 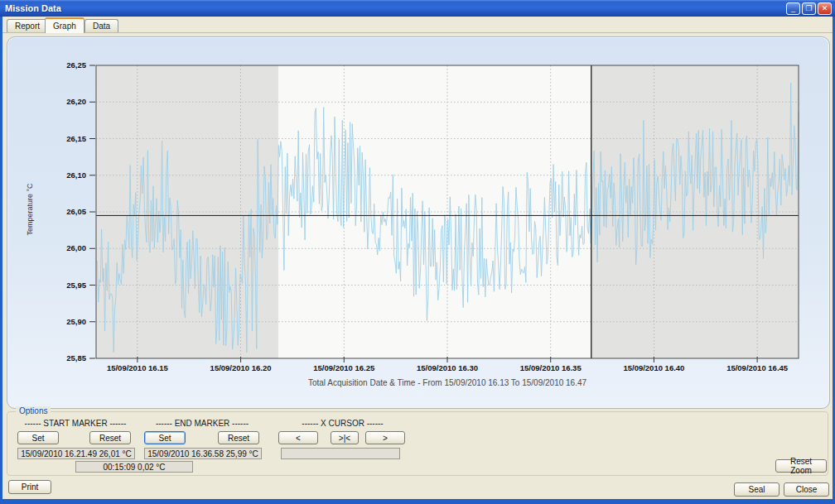 What do you see at coordinates (808, 8) in the screenshot?
I see `window-controls: _ ❐ ✕` at bounding box center [808, 8].